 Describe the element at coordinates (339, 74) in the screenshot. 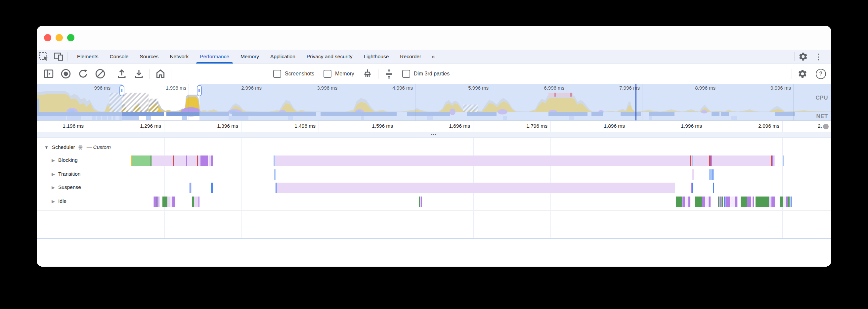

I see `memory-checkbox: Memory` at that location.